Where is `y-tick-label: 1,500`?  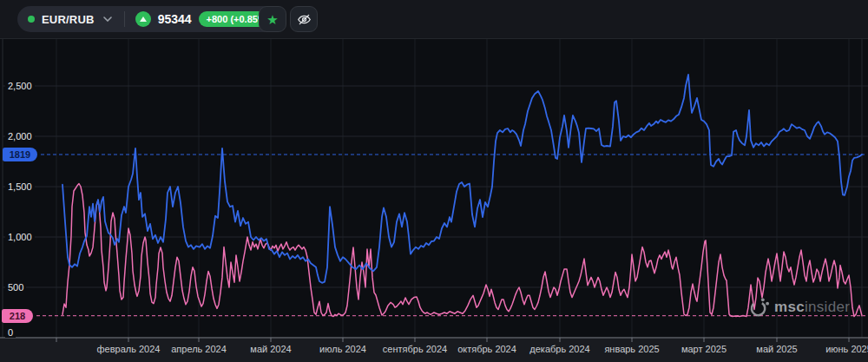 y-tick-label: 1,500 is located at coordinates (20, 187).